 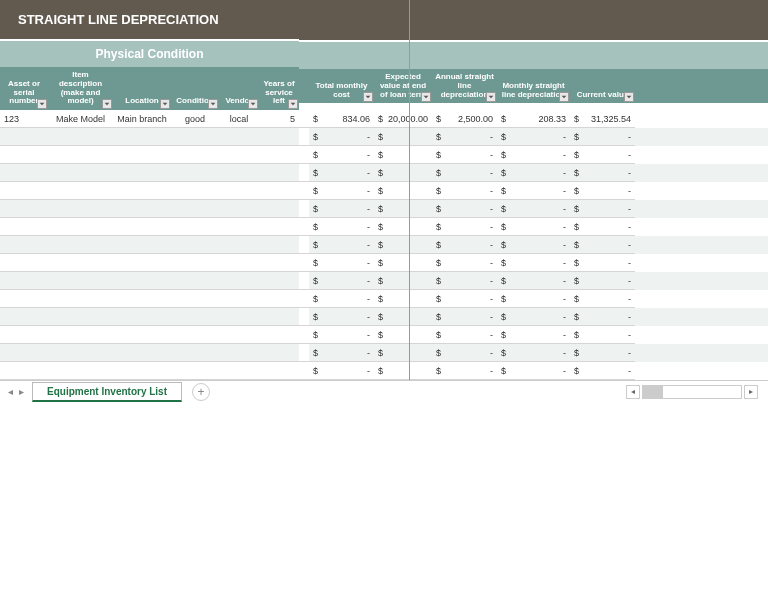 What do you see at coordinates (239, 119) in the screenshot?
I see `cell: local` at bounding box center [239, 119].